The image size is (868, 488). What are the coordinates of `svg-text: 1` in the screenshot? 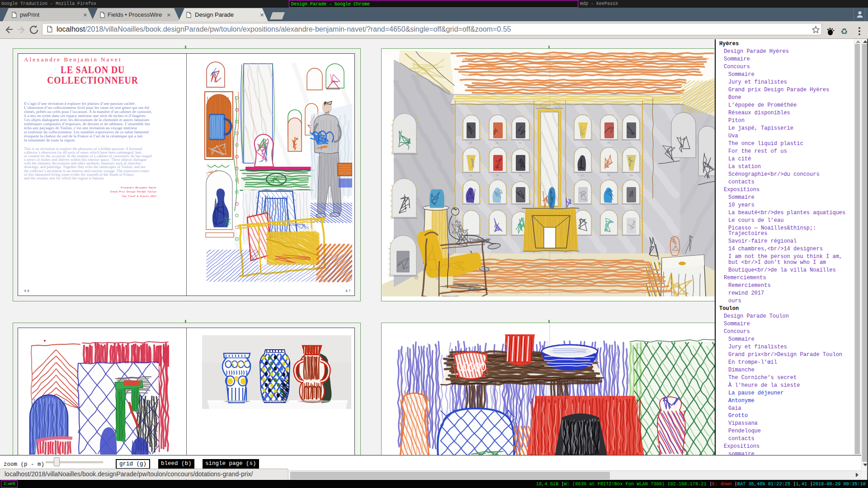 It's located at (630, 143).